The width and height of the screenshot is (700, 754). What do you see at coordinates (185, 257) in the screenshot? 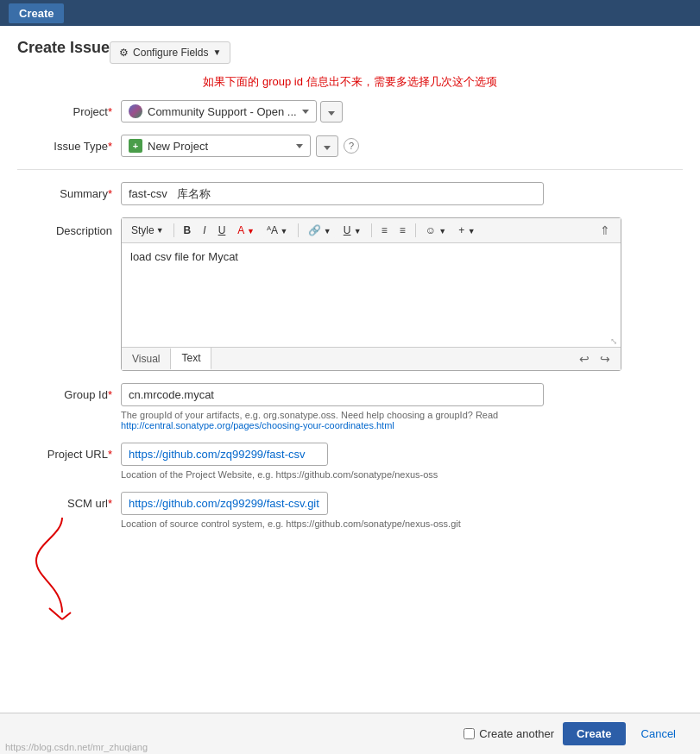
I see `editor-text: load csv file for Mycat` at bounding box center [185, 257].